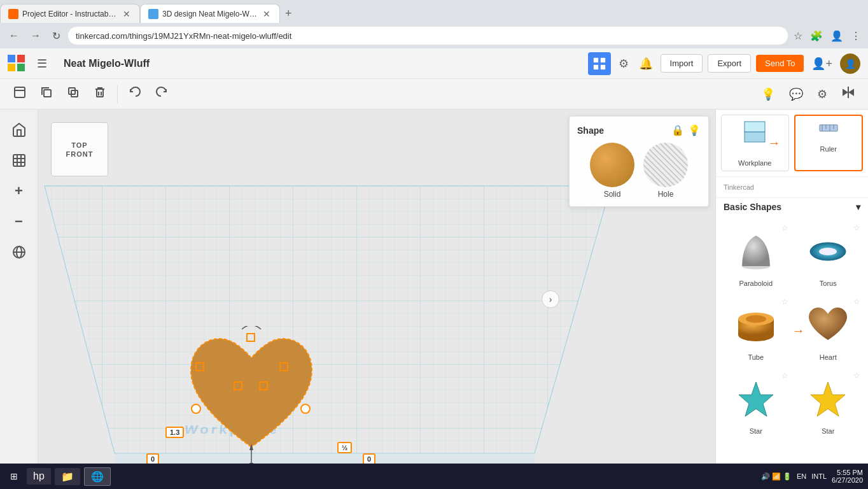  What do you see at coordinates (591, 131) in the screenshot?
I see `shape-panel-title: Shape` at bounding box center [591, 131].